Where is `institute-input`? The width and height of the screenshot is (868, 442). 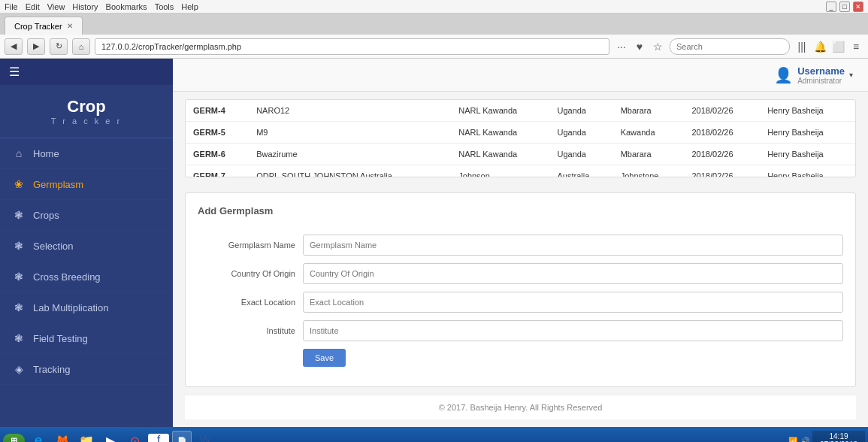 institute-input is located at coordinates (573, 331).